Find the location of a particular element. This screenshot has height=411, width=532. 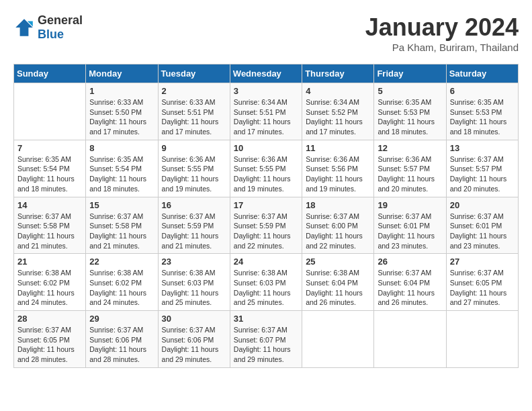

day-number: 4 is located at coordinates (338, 91).